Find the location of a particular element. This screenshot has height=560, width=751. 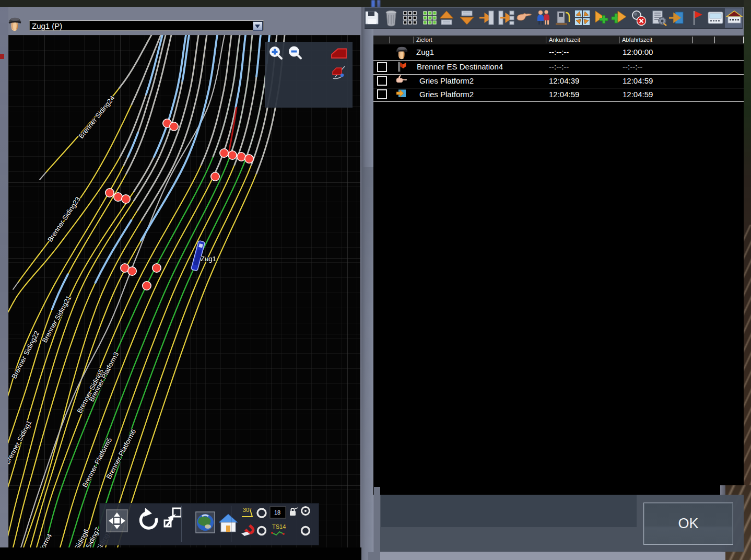

svg-text: TS14 is located at coordinates (279, 527).